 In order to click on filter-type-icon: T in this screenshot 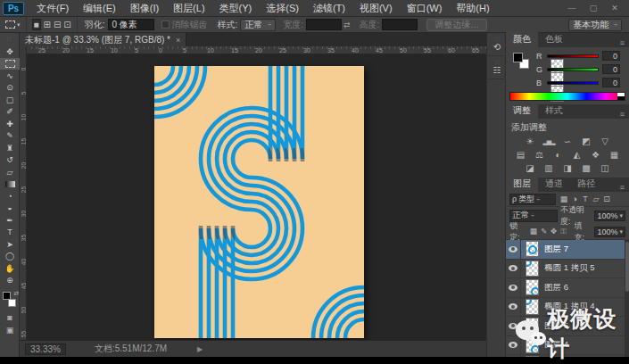, I will do `click(585, 199)`.